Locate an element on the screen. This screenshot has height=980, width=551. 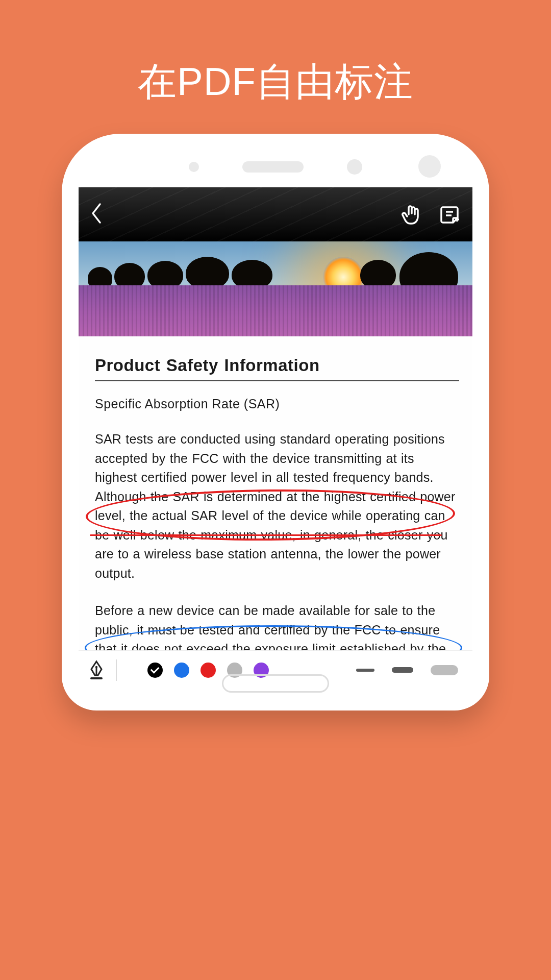
phone-speaker is located at coordinates (276, 167).